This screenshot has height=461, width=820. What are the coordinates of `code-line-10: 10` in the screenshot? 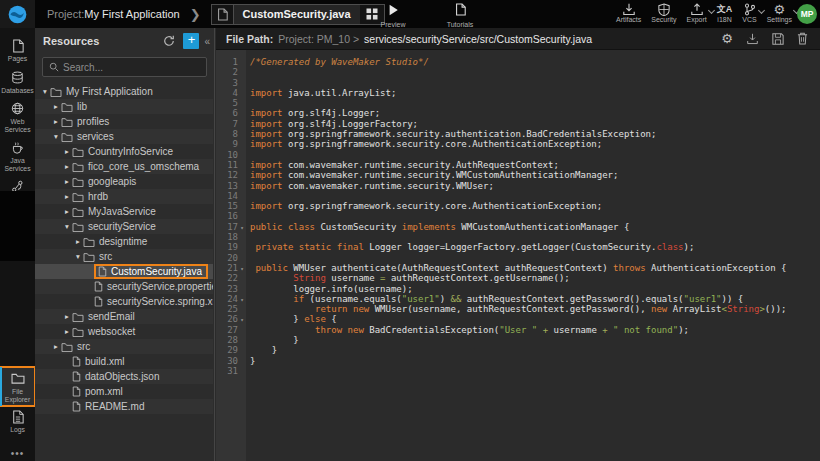 It's located at (518, 155).